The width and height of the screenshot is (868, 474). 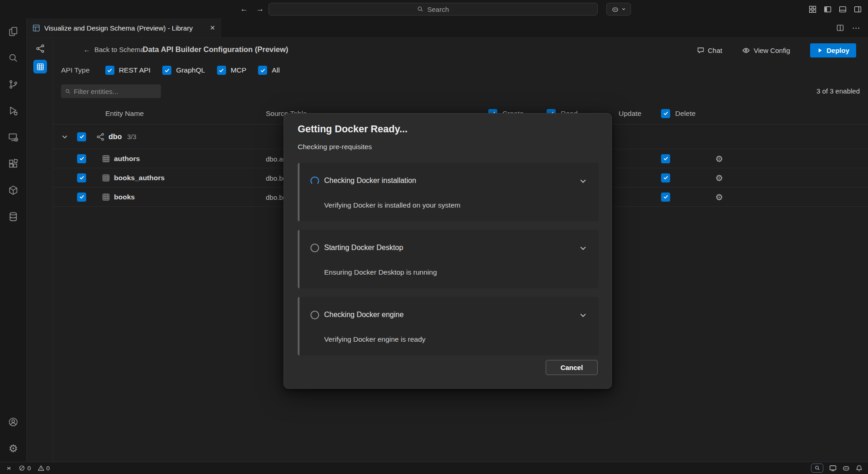 What do you see at coordinates (128, 70) in the screenshot?
I see `api-option-rest: REST API` at bounding box center [128, 70].